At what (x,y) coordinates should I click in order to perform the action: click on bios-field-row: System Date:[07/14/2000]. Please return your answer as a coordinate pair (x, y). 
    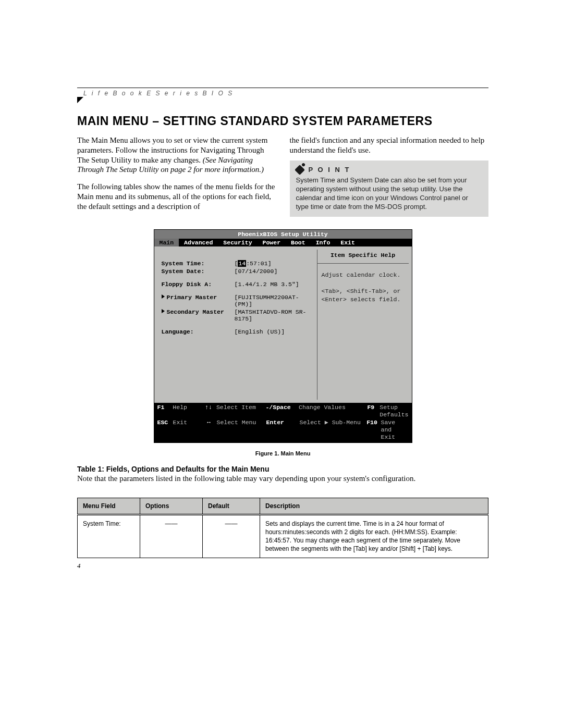
    Looking at the image, I should click on (237, 271).